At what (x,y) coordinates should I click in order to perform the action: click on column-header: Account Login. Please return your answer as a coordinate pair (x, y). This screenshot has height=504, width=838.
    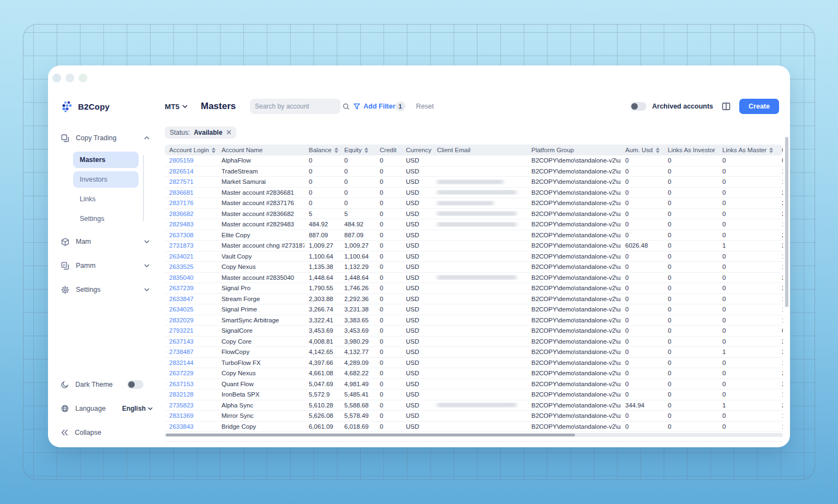
    Looking at the image, I should click on (191, 150).